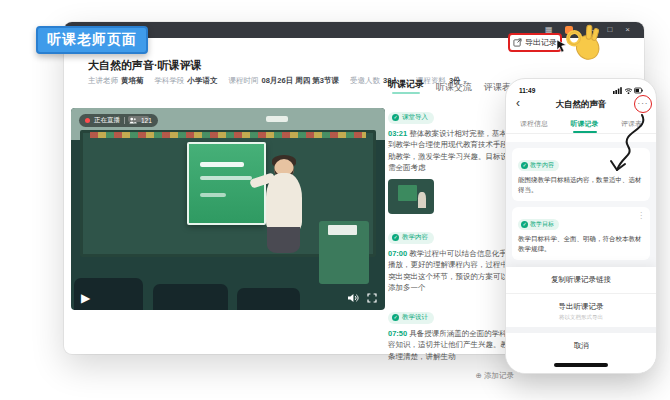  I want to click on live-dot-icon, so click(88, 120).